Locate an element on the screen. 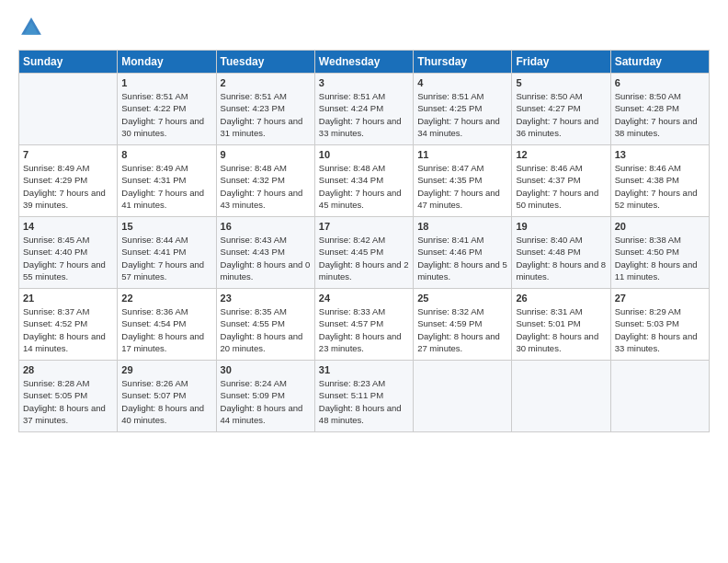  cell-info: Sunrise: 8:44 AMSunset: 4:41 PMDaylight:… is located at coordinates (166, 258).